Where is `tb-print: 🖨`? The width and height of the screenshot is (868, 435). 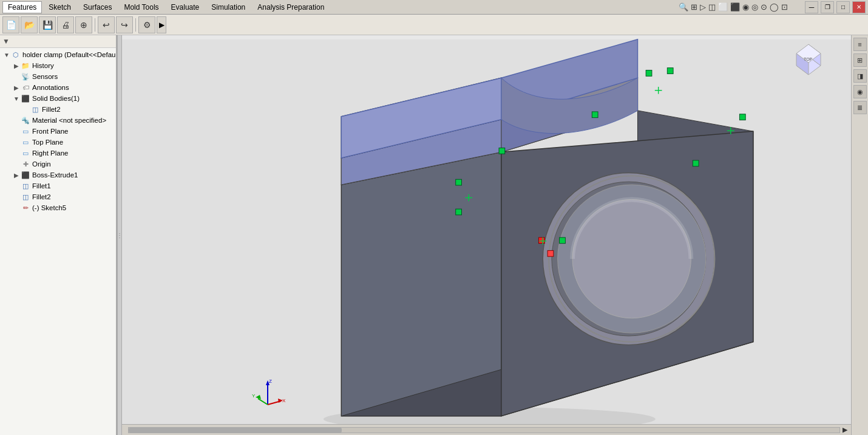 tb-print: 🖨 is located at coordinates (66, 25).